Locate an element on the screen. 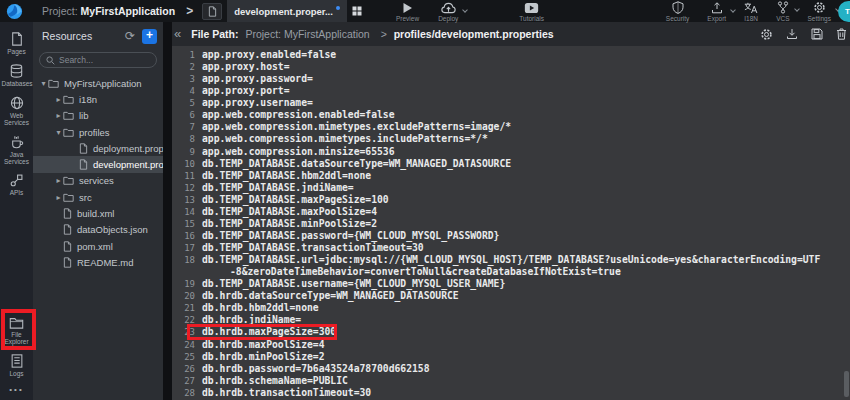 This screenshot has height=400, width=850. code-line: 8app.web.compression.mimetypes.includePa… is located at coordinates (511, 139).